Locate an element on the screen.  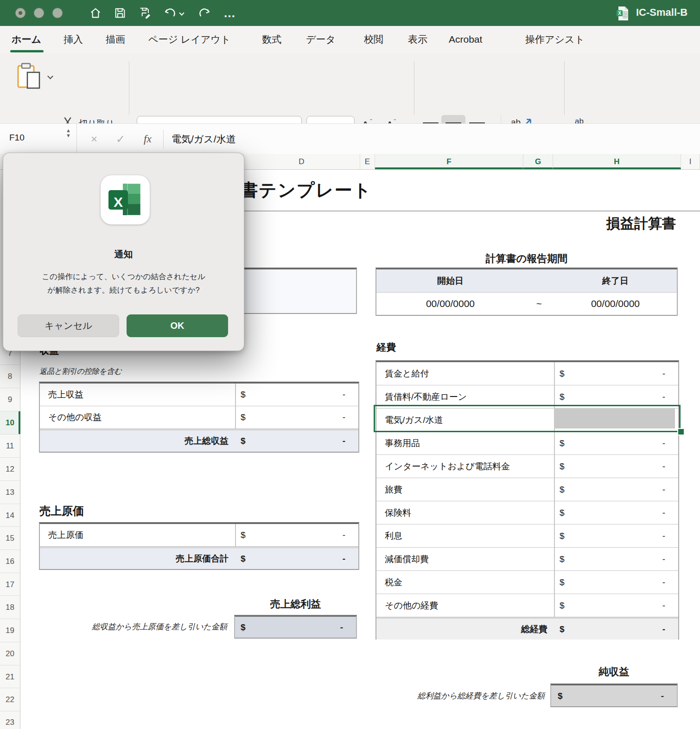
tab-data: データ is located at coordinates (321, 39).